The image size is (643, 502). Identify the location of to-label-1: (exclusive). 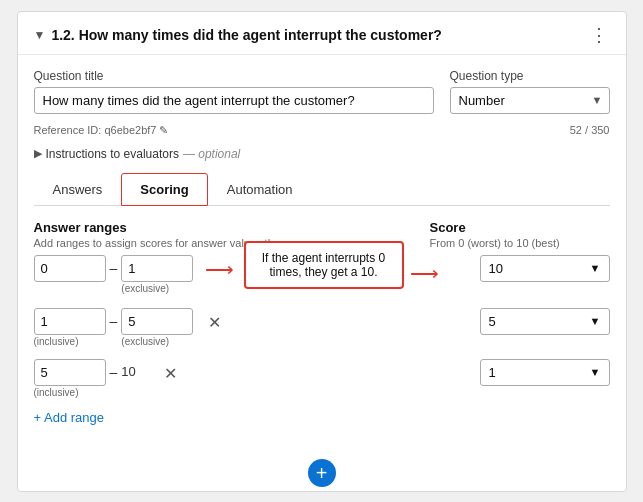
(157, 288).